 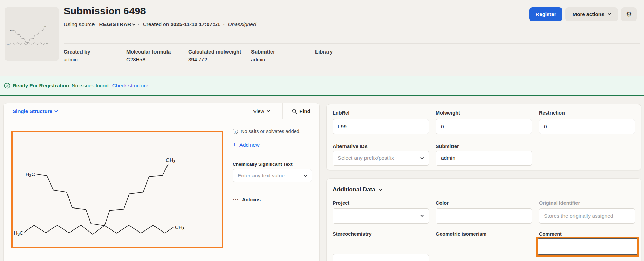 I want to click on ellipsis-icon: ⋯, so click(x=236, y=200).